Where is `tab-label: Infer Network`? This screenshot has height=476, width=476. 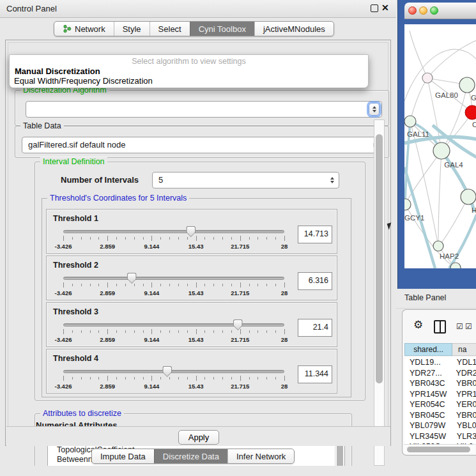
tab-label: Infer Network is located at coordinates (261, 456).